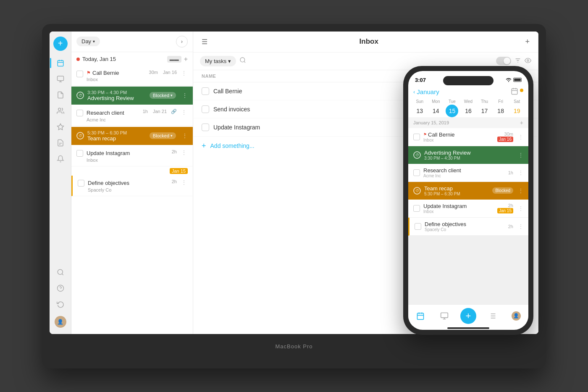 The height and width of the screenshot is (392, 588). I want to click on clock-icon: ⏱, so click(417, 155).